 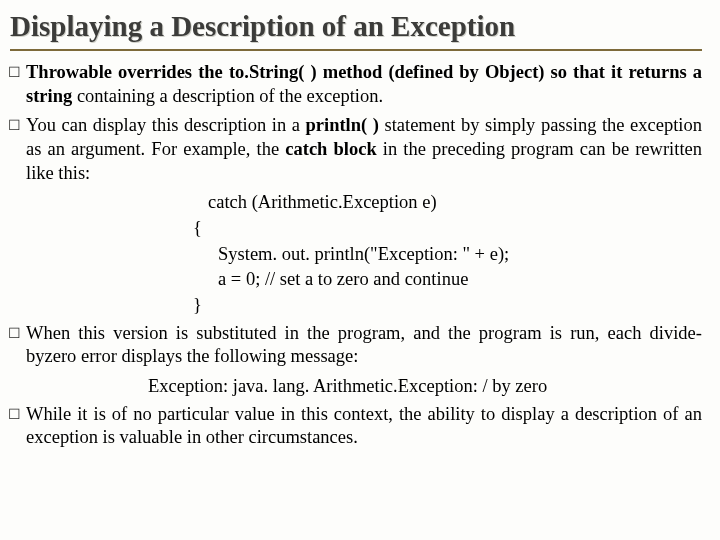 I want to click on output-message: Exception: java. lang. Arithmetic.Except…, so click(x=425, y=387).